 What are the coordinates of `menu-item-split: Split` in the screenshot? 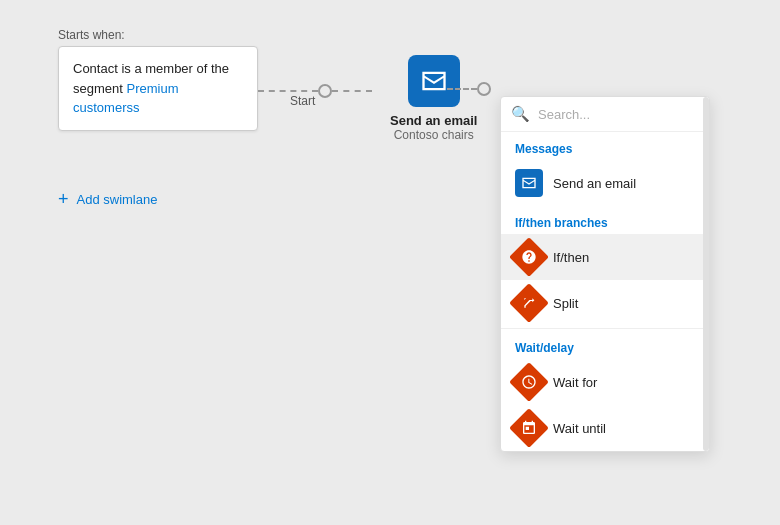 It's located at (605, 303).